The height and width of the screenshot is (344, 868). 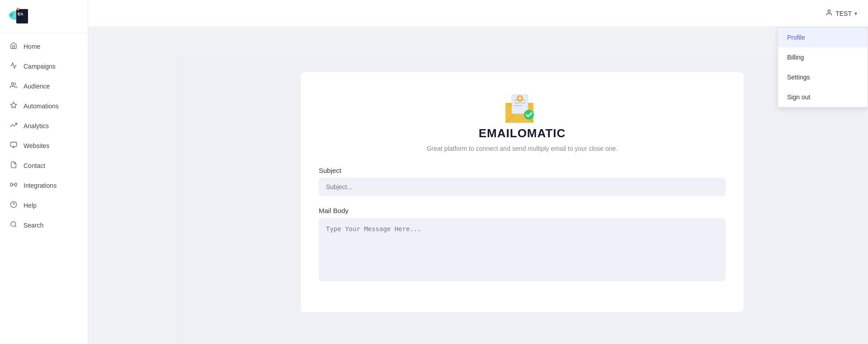 What do you see at coordinates (33, 225) in the screenshot?
I see `sidebar-item-search-label: Search` at bounding box center [33, 225].